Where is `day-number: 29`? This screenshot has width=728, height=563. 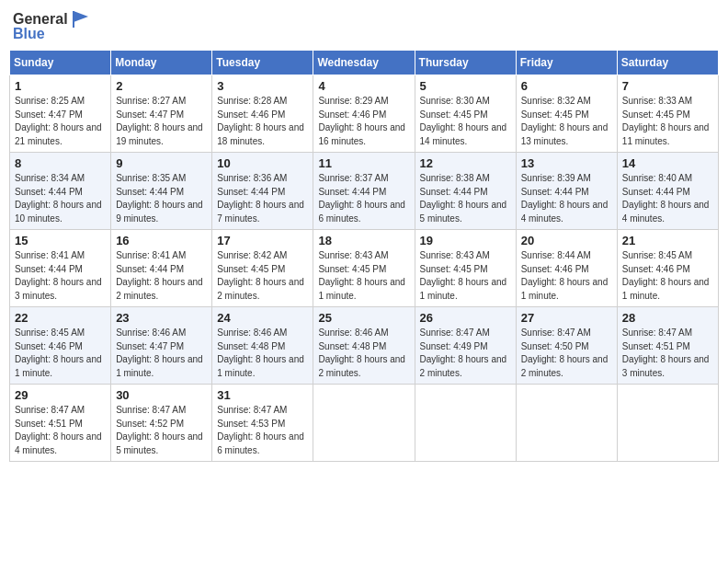 day-number: 29 is located at coordinates (61, 396).